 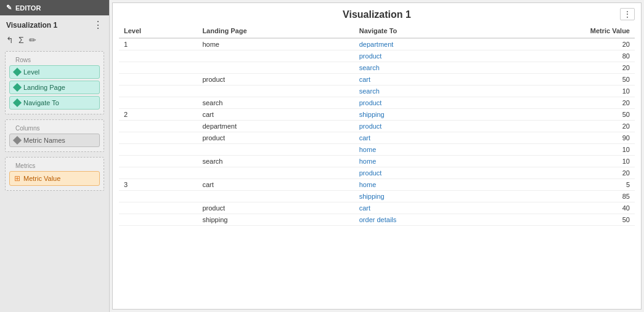 What do you see at coordinates (54, 72) in the screenshot?
I see `row-chip-level: Level` at bounding box center [54, 72].